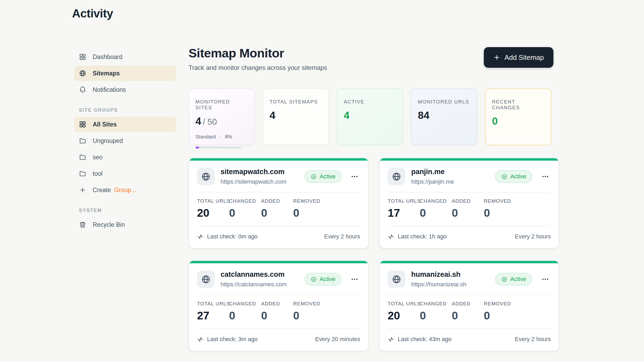 The height and width of the screenshot is (362, 644). I want to click on site-identity: catclannames.com https://catclannames.co…, so click(254, 279).